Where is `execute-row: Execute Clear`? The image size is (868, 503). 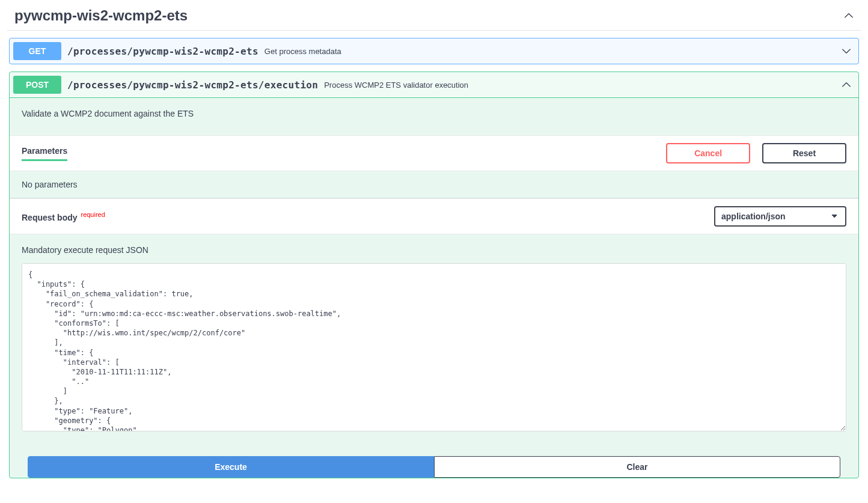 execute-row: Execute Clear is located at coordinates (434, 459).